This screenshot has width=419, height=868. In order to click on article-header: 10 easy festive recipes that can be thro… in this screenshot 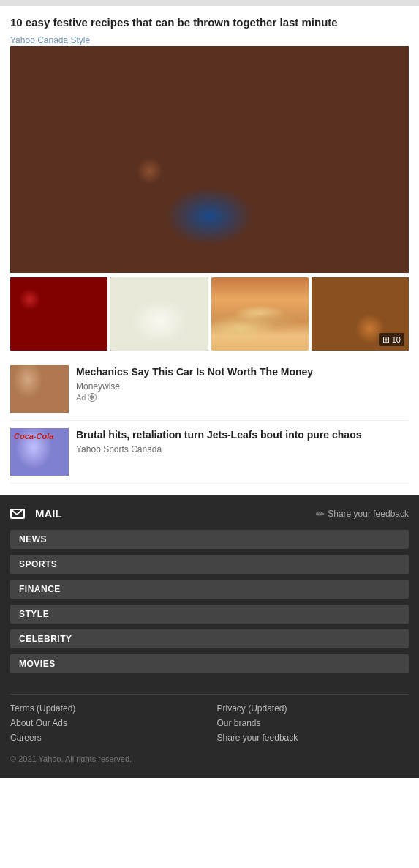, I will do `click(209, 31)`.